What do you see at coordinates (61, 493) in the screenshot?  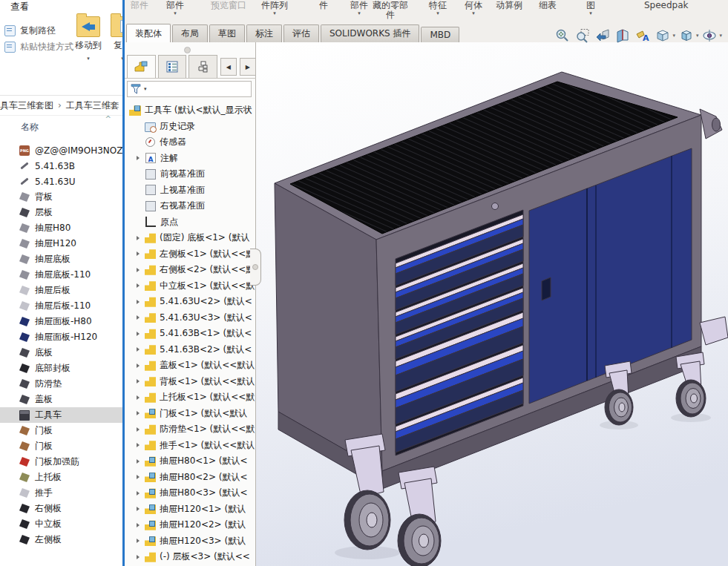 I see `file-row: 推手` at bounding box center [61, 493].